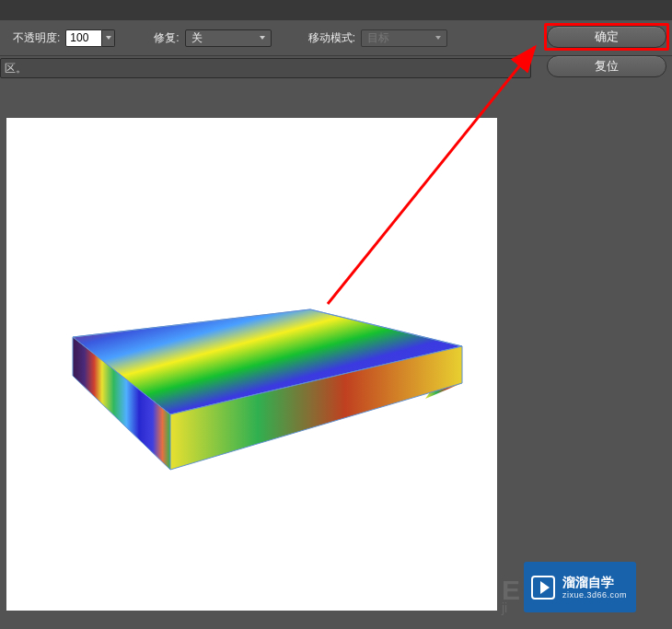 This screenshot has width=672, height=629. I want to click on move-mode-dropdown-text: 目标, so click(378, 39).